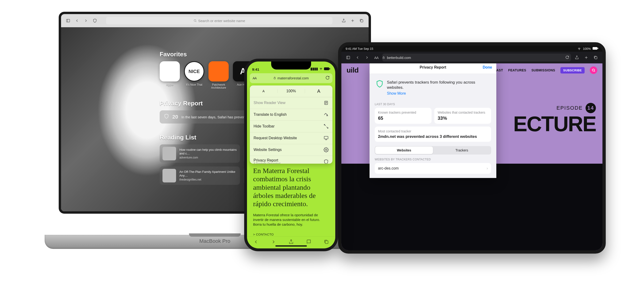 The width and height of the screenshot is (644, 282). Describe the element at coordinates (200, 176) in the screenshot. I see `reading-list-item: An Off-The-Plan Family Apartment Unlike …` at that location.